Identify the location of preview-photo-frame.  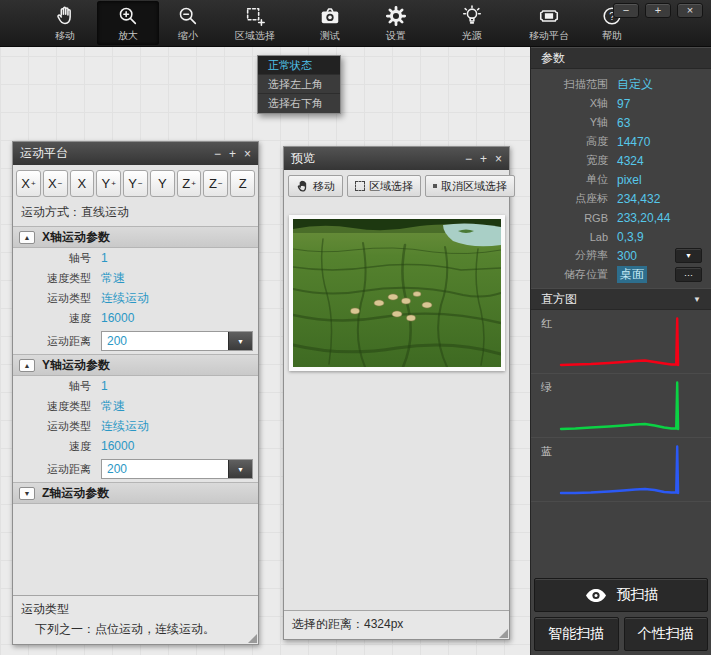
(397, 293).